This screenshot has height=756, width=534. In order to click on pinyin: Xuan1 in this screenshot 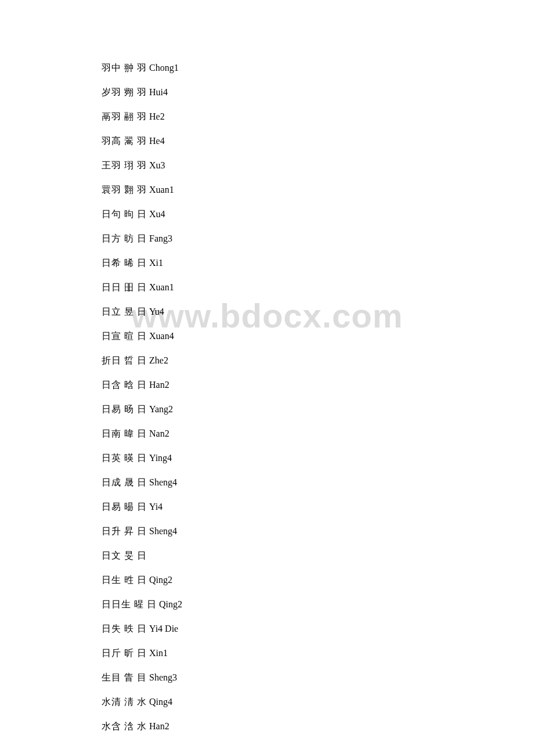, I will do `click(160, 189)`.